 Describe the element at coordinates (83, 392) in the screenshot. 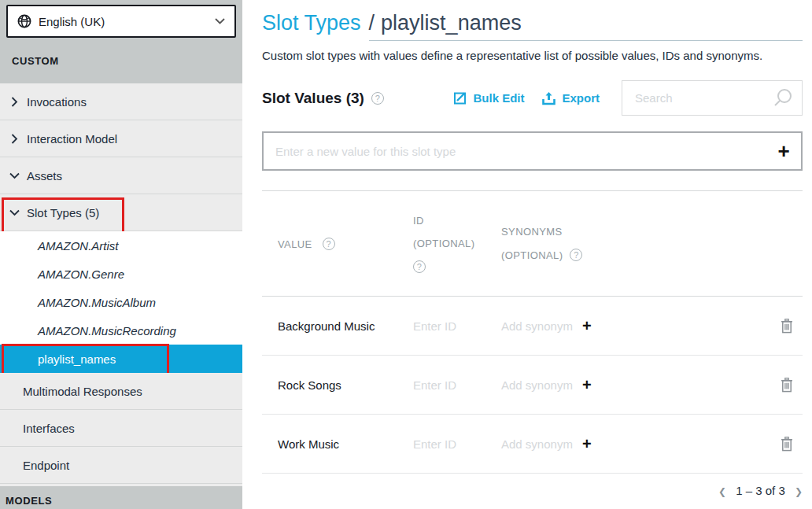

I see `sidebar-nav-item-label: Multimodal Responses` at that location.